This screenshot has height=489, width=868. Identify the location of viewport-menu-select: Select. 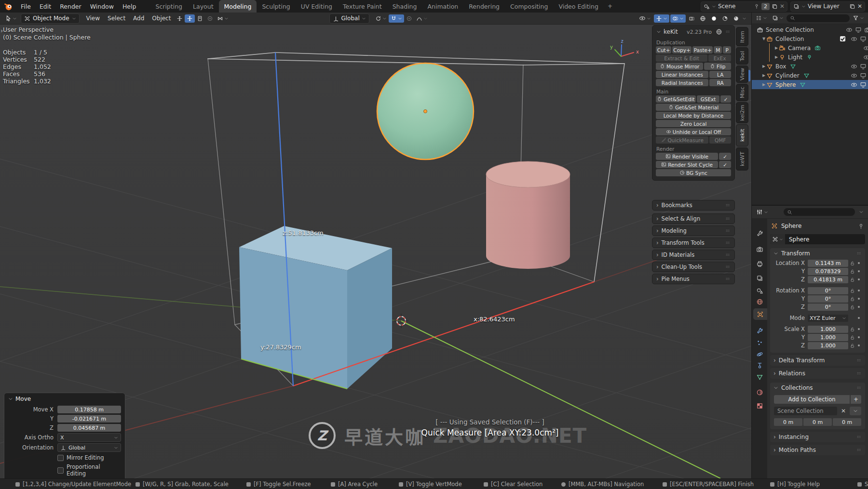
(117, 18).